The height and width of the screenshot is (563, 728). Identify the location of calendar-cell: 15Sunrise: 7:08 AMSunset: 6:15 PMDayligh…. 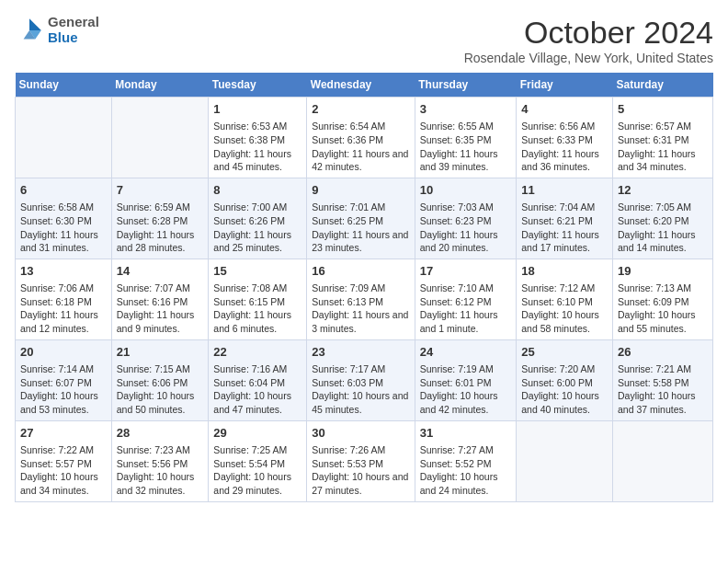
(257, 299).